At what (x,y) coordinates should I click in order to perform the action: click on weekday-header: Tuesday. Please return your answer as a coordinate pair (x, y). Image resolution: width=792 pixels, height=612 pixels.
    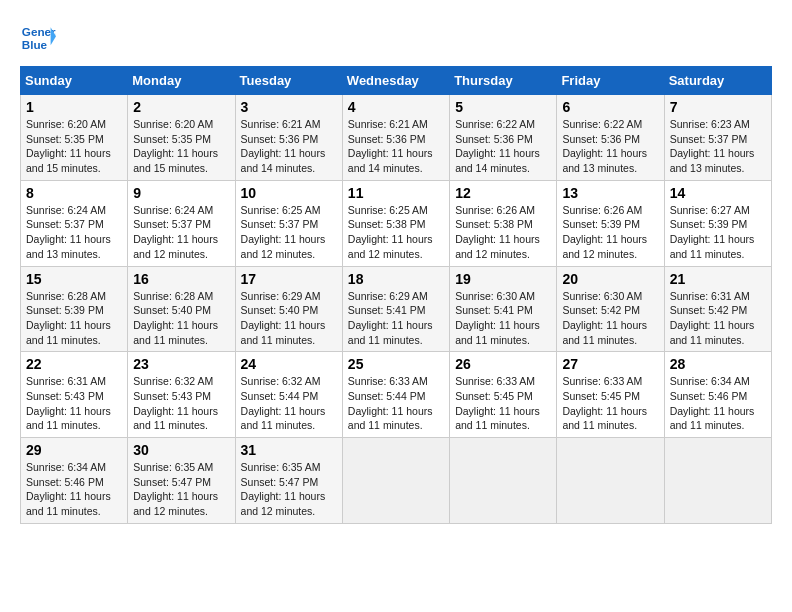
    Looking at the image, I should click on (288, 81).